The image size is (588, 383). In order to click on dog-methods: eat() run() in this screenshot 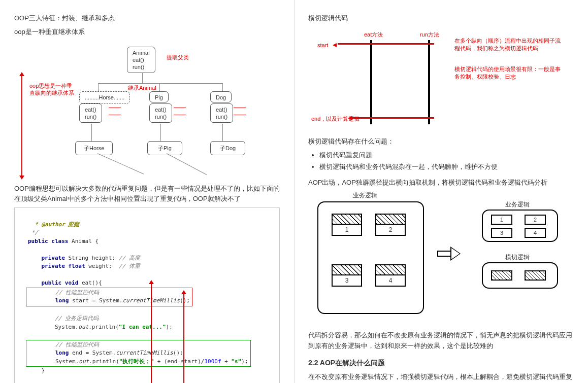, I will do `click(221, 114)`.